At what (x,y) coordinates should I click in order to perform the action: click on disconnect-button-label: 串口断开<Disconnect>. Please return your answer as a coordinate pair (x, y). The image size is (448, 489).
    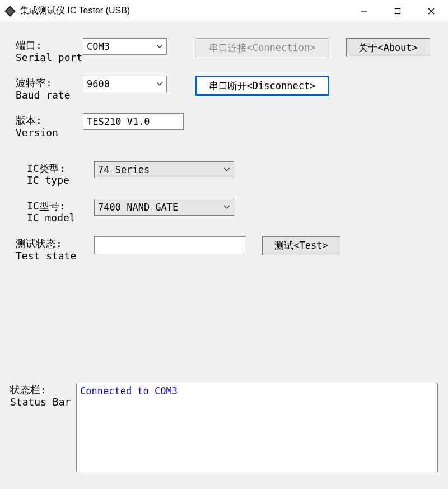
    Looking at the image, I should click on (262, 86).